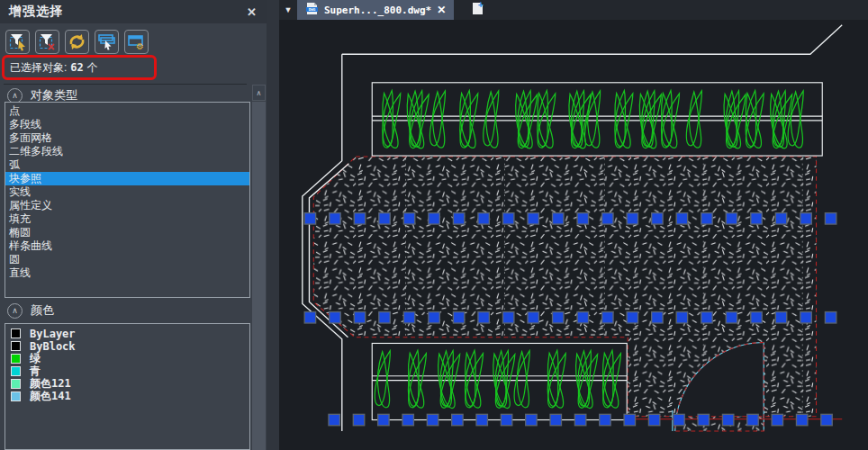 The width and height of the screenshot is (868, 450). Describe the element at coordinates (128, 346) in the screenshot. I see `color-item: ByBlock` at that location.